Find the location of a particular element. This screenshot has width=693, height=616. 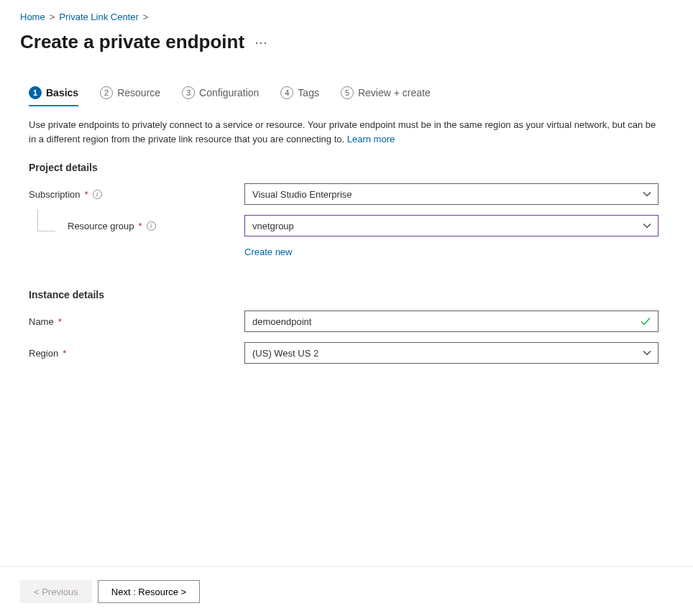

tab-configuration: 3 Configuration is located at coordinates (220, 96).